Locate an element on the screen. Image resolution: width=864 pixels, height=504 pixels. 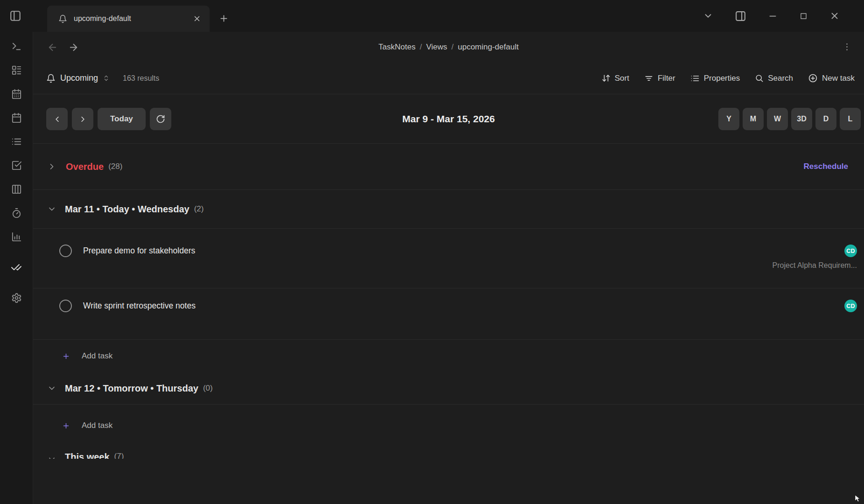
properties-list-icon is located at coordinates (695, 78).